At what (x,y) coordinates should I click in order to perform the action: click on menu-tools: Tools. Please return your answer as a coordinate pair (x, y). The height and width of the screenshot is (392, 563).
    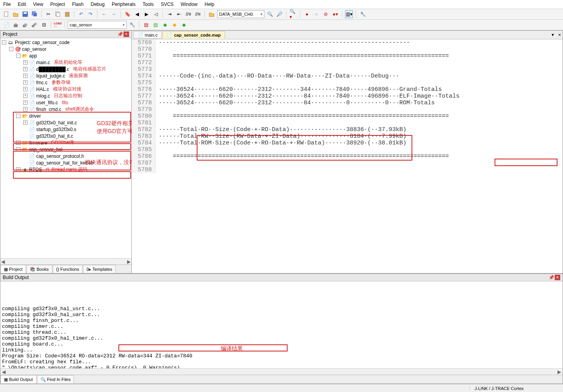
    Looking at the image, I should click on (148, 4).